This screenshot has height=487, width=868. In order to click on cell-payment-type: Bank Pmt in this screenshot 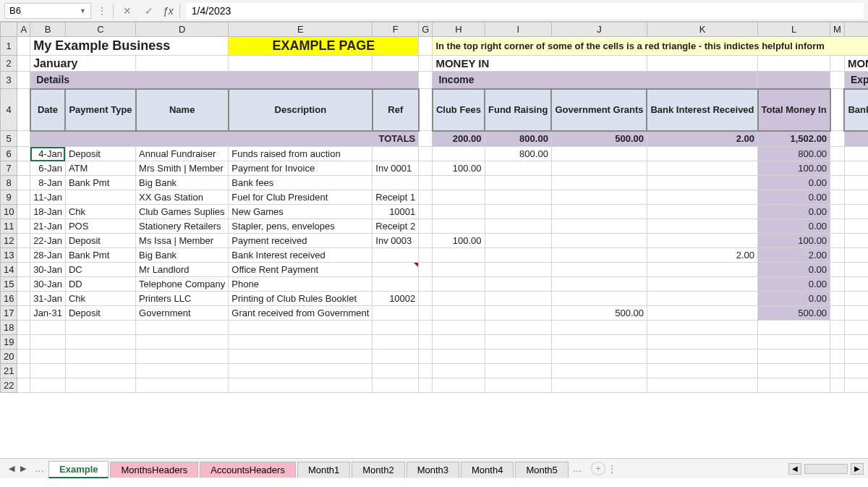, I will do `click(100, 255)`.